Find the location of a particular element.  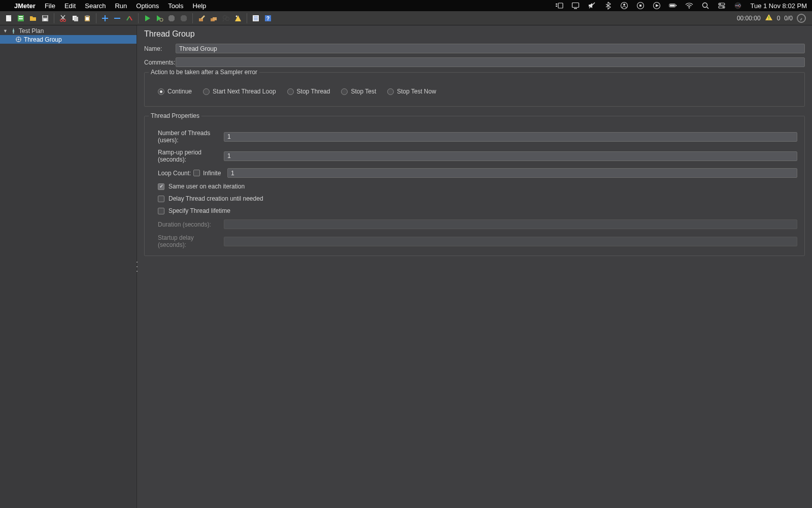

label-comments: Comments: is located at coordinates (160, 62).